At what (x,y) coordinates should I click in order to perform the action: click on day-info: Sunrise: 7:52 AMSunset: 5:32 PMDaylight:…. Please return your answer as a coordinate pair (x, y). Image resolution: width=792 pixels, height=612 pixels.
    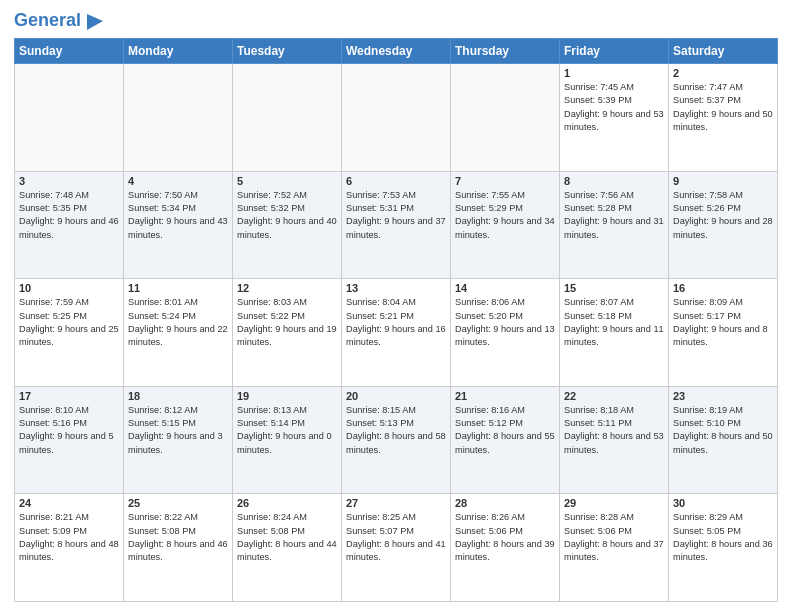
    Looking at the image, I should click on (287, 216).